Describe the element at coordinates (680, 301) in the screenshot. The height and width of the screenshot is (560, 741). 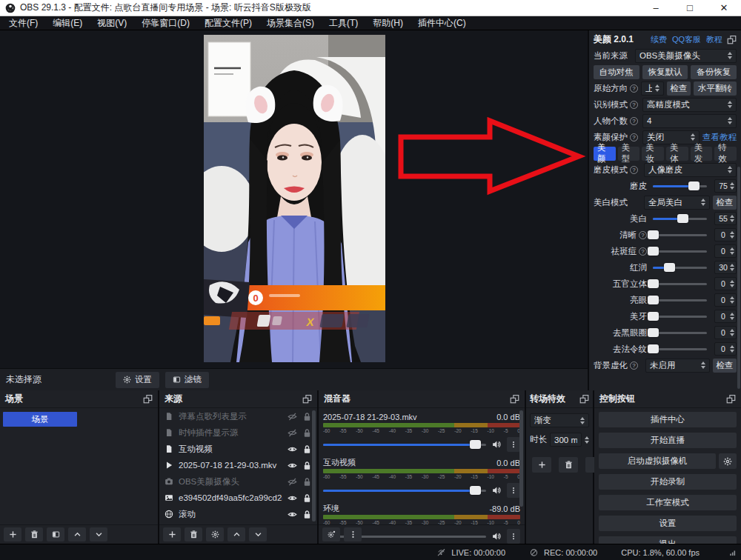
I see `brighteye-slider` at that location.